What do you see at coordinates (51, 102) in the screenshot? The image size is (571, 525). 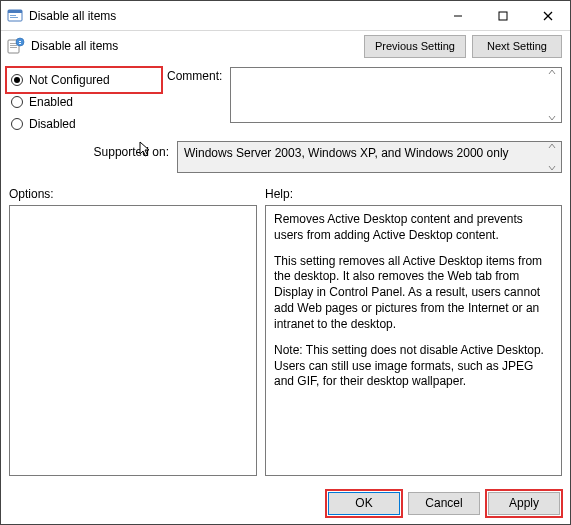 I see `radio-label: Enabled` at bounding box center [51, 102].